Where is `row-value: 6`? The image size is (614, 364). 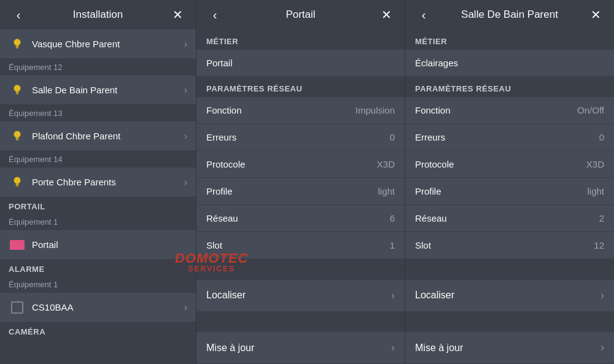
row-value: 6 is located at coordinates (392, 219).